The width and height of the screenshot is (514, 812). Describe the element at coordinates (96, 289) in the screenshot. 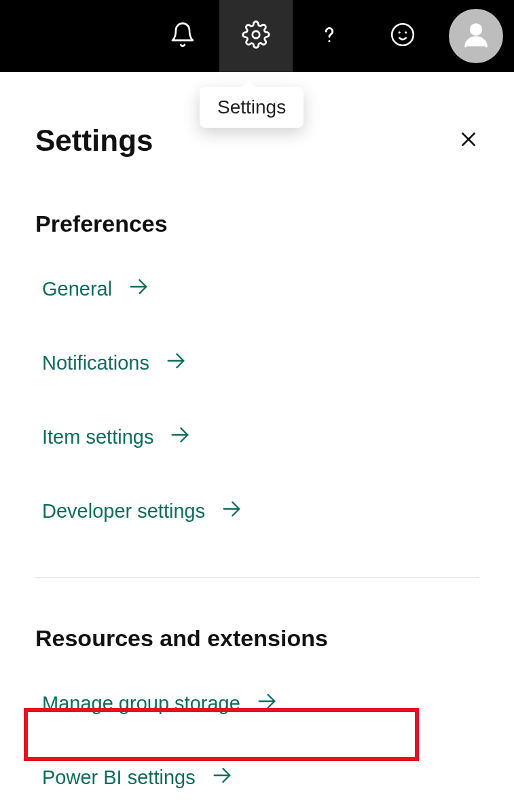

I see `link-general: General` at that location.